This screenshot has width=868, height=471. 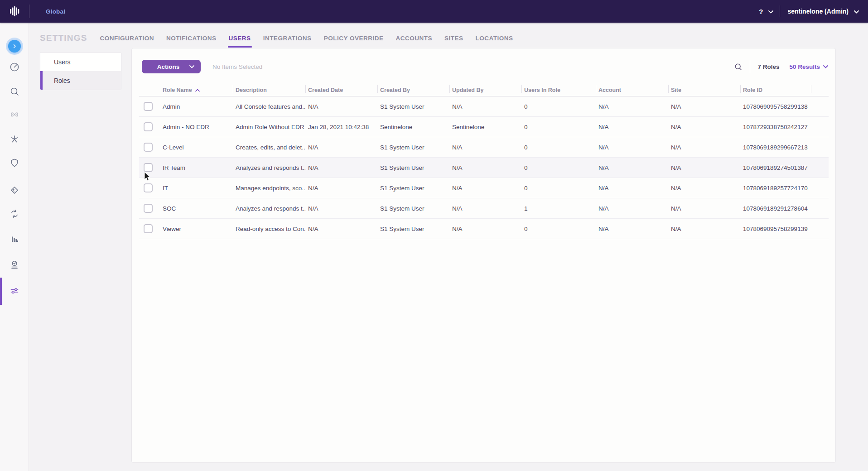 I want to click on icon-sidebar, so click(x=14, y=247).